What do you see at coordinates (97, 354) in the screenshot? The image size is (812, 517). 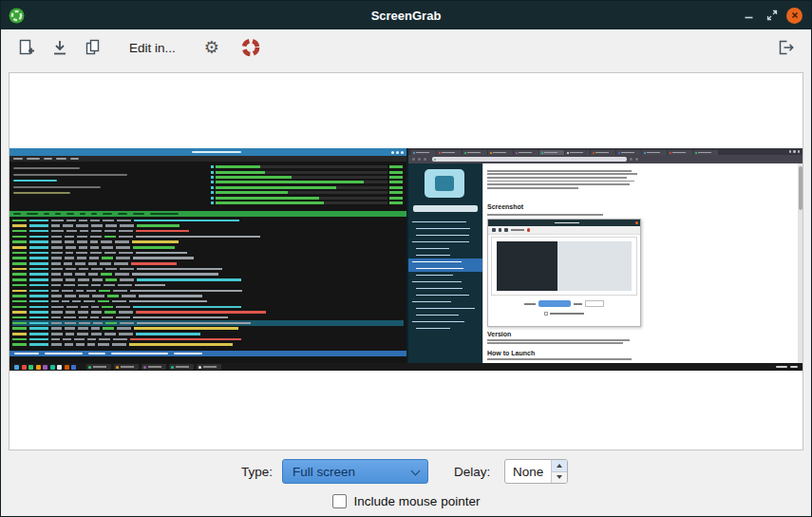 I see `status-deco` at bounding box center [97, 354].